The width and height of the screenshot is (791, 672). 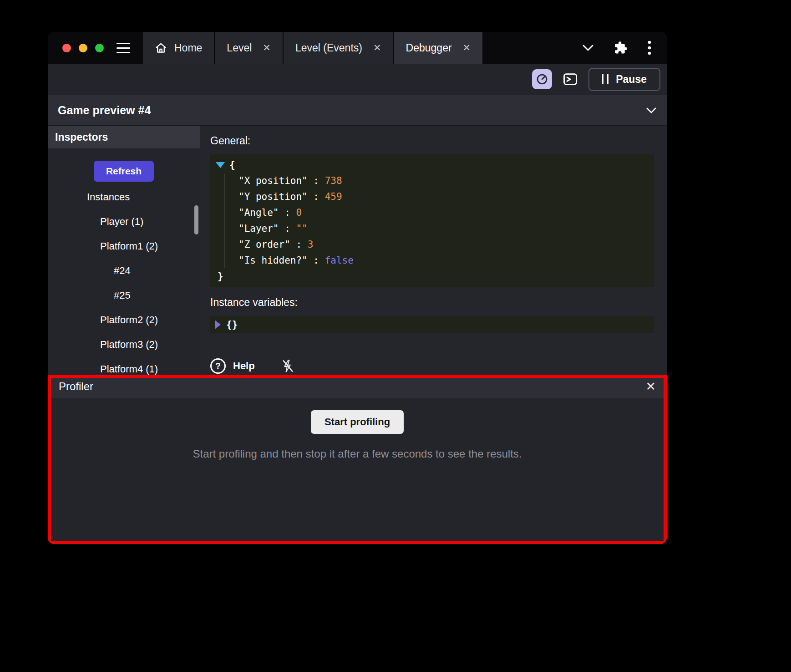 I want to click on help-label: Help, so click(x=244, y=366).